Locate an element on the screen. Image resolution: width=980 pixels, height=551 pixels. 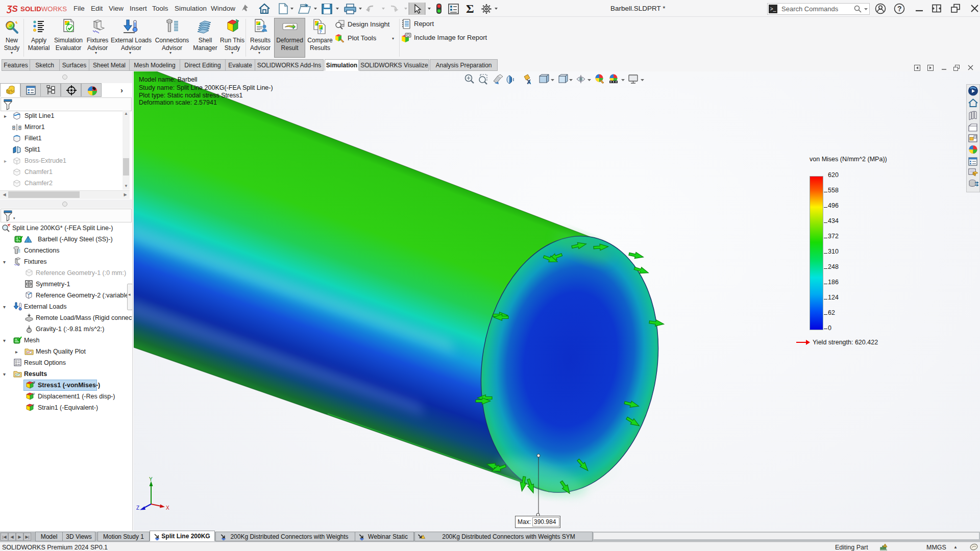
svg-text: u is located at coordinates (34, 394).